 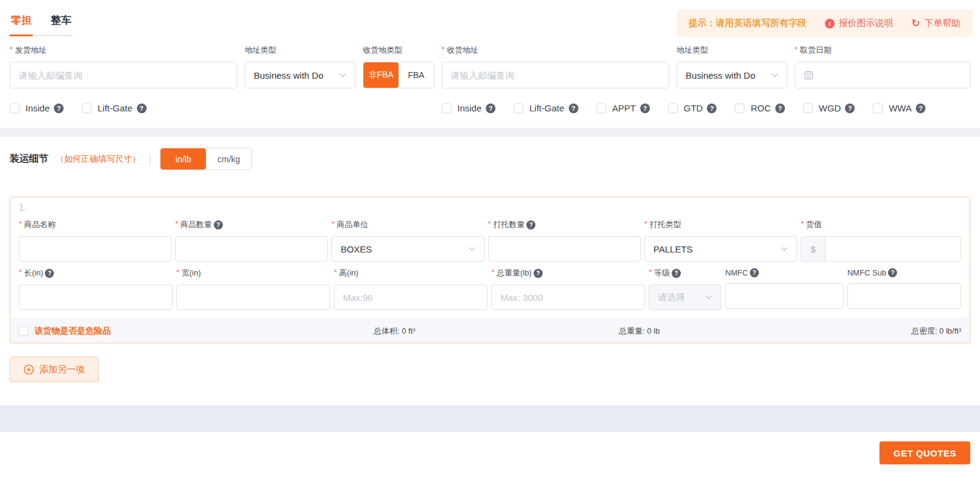 I want to click on order-help-link: ↻ 下单帮助, so click(x=936, y=23).